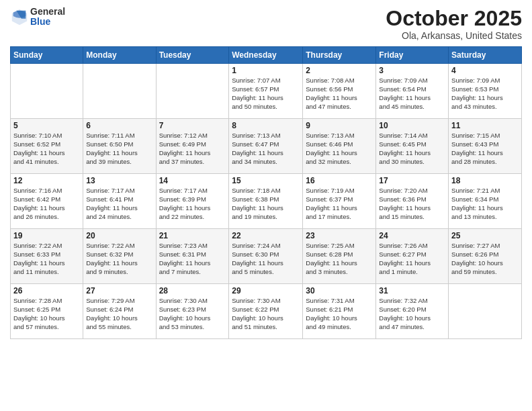 The image size is (532, 411). I want to click on day-info: Sunrise: 7:16 AM Sunset: 6:42 PM Dayligh…, so click(47, 204).